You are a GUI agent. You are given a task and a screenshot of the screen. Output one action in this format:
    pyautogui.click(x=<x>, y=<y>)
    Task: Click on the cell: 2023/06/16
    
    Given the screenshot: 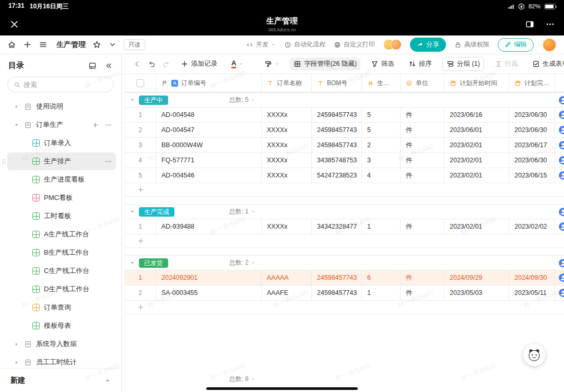 What is the action you would take?
    pyautogui.click(x=477, y=115)
    